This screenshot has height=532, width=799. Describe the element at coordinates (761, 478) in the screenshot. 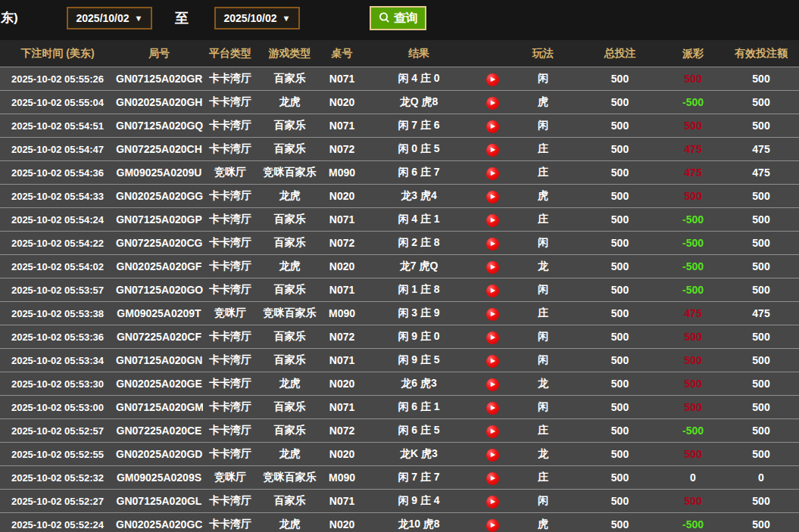

I see `cell-valid-bet: 0` at that location.